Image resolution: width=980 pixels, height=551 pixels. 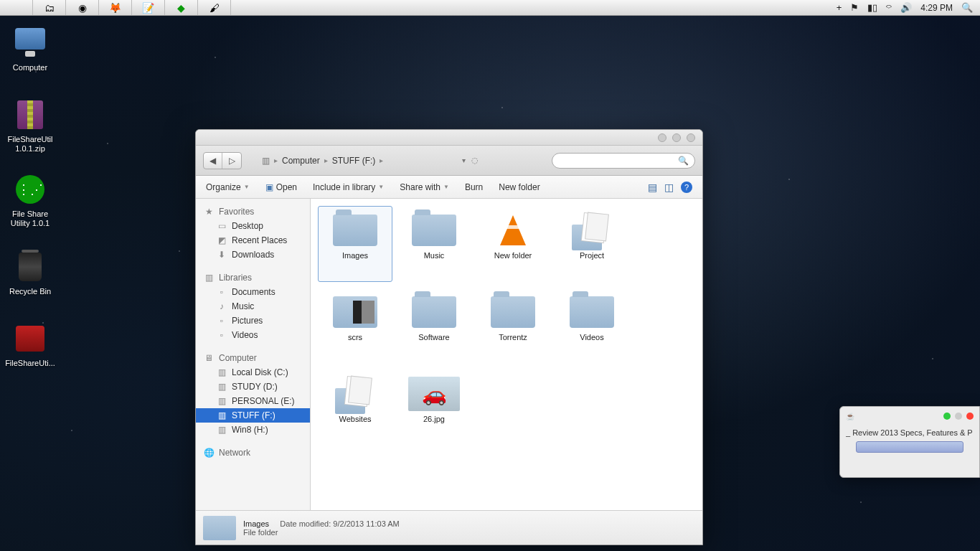 What do you see at coordinates (301, 161) in the screenshot?
I see `breadcrumb-root: Computer` at bounding box center [301, 161].